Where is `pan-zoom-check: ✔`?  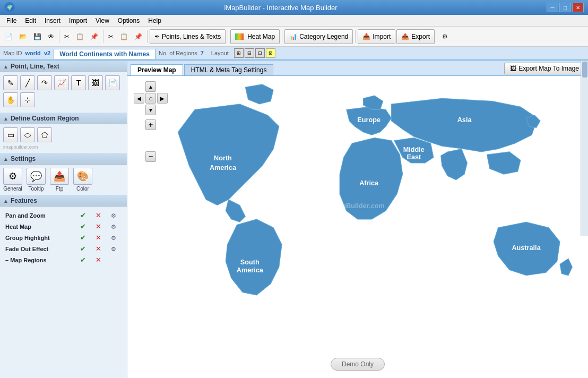 pan-zoom-check: ✔ is located at coordinates (83, 216).